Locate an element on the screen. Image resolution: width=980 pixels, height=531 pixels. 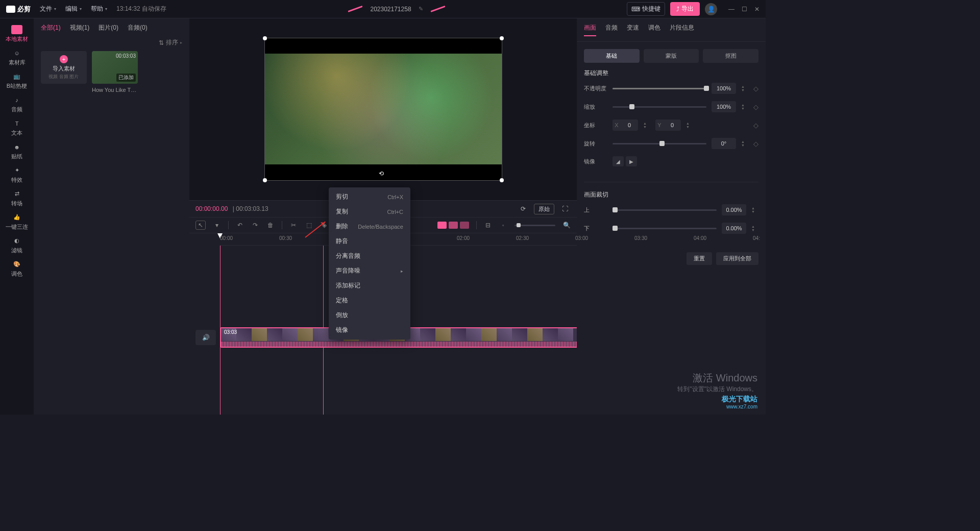
cursor-tool: ↖ is located at coordinates (201, 225).